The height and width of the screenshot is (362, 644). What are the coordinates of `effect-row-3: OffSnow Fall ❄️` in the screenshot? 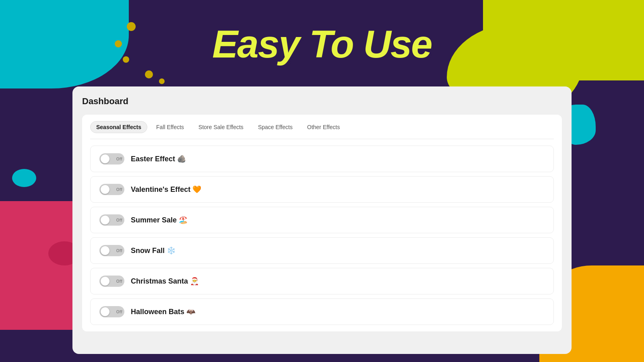 It's located at (322, 251).